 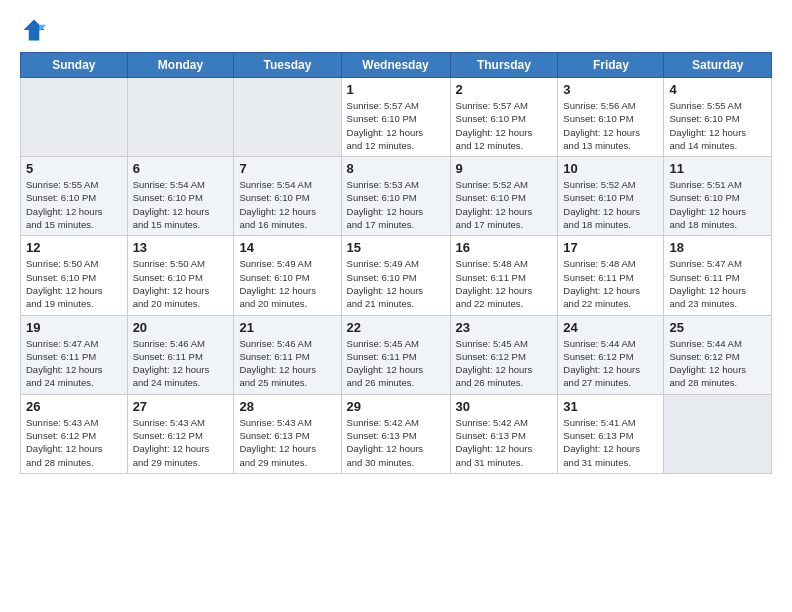 I want to click on weekday-header-friday: Friday, so click(x=611, y=66).